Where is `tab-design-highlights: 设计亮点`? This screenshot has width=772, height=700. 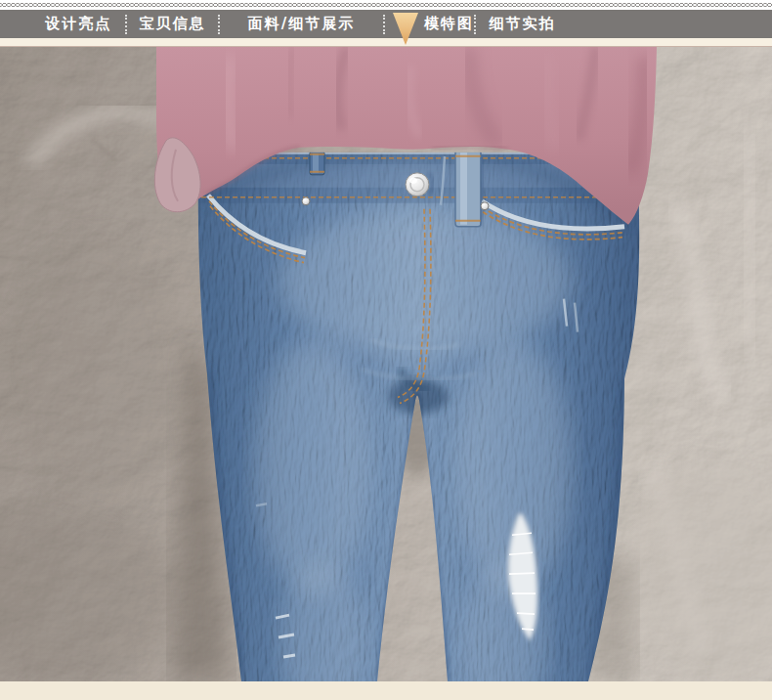 tab-design-highlights: 设计亮点 is located at coordinates (78, 23).